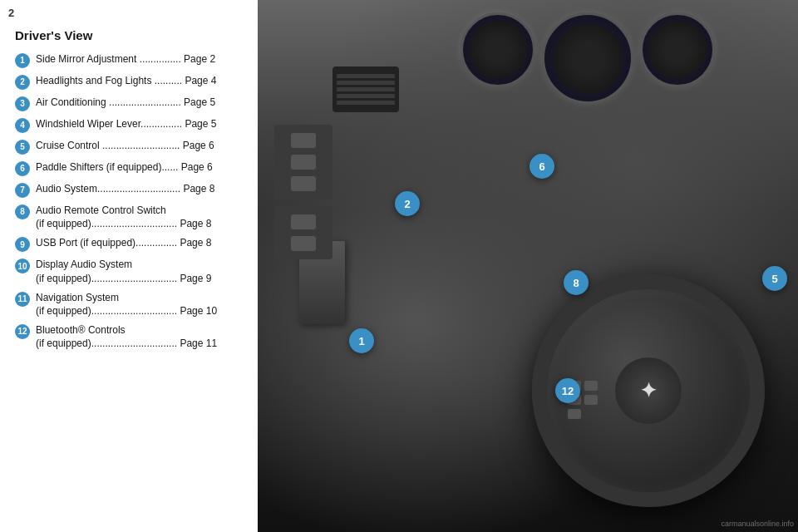 This screenshot has width=798, height=532. I want to click on menu-badge-12: 12, so click(22, 332).